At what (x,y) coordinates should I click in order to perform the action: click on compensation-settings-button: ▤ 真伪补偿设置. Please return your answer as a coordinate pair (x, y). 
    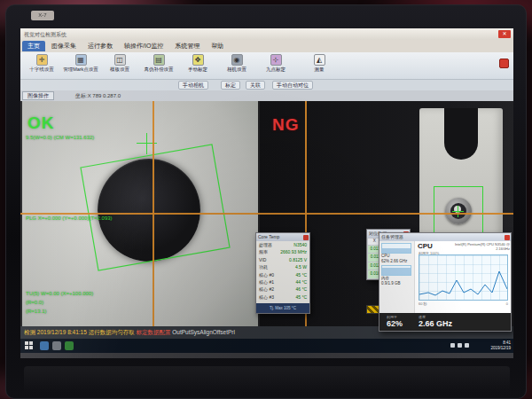
    Looking at the image, I should click on (159, 66).